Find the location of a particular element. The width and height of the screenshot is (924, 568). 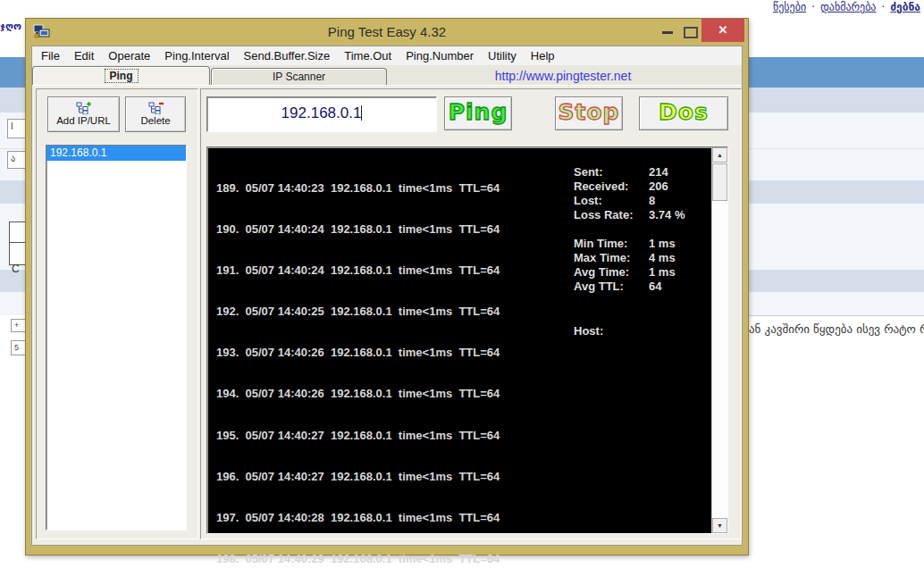

menu-bar: File Edit Operate Ping.Interval Send.Buf… is located at coordinates (387, 55).